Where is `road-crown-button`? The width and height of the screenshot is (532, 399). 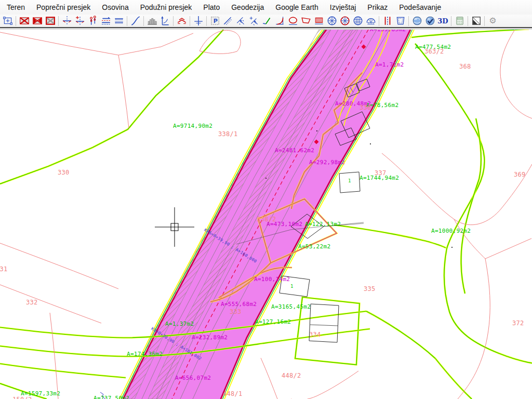
road-crown-button is located at coordinates (182, 21).